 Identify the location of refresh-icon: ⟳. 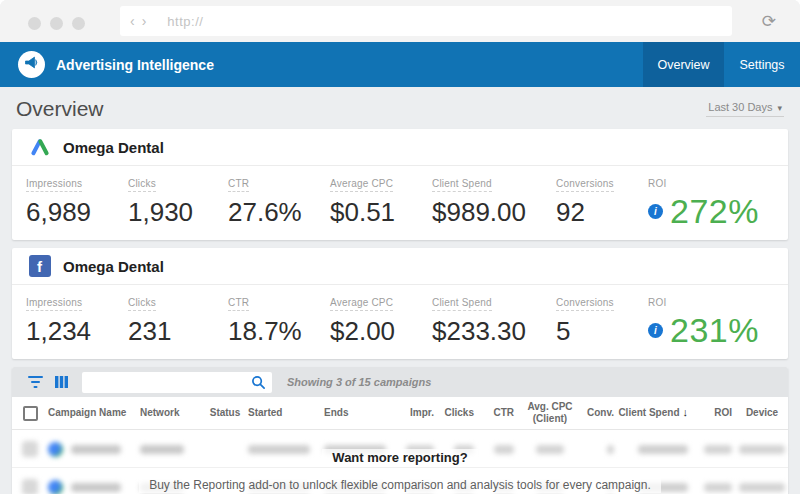
(769, 22).